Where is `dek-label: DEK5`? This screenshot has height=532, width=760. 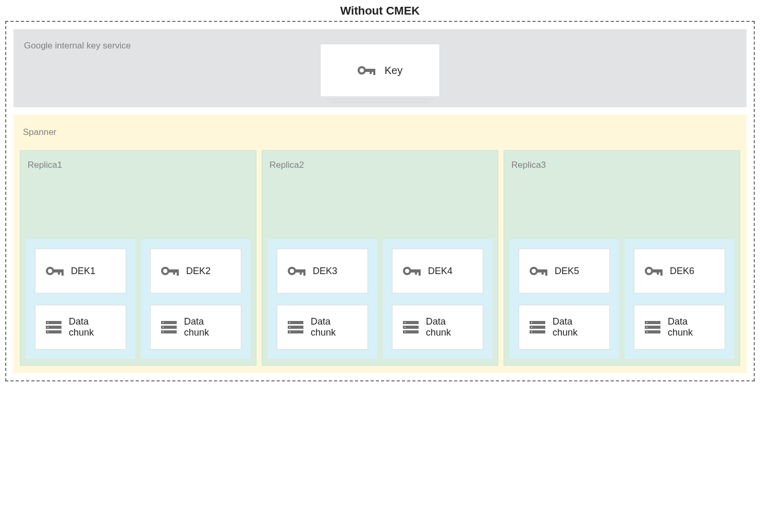 dek-label: DEK5 is located at coordinates (567, 271).